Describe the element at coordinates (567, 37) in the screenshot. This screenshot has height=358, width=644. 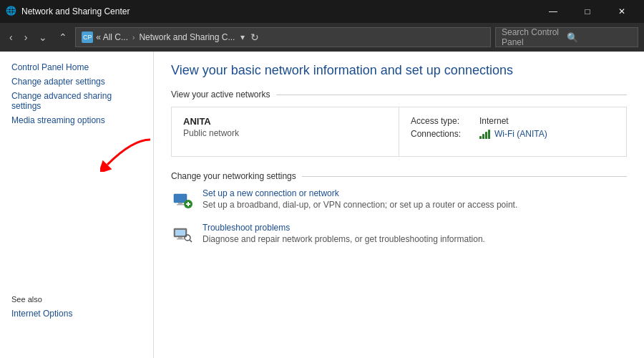
I see `search-box: Search Control Panel 🔍` at that location.